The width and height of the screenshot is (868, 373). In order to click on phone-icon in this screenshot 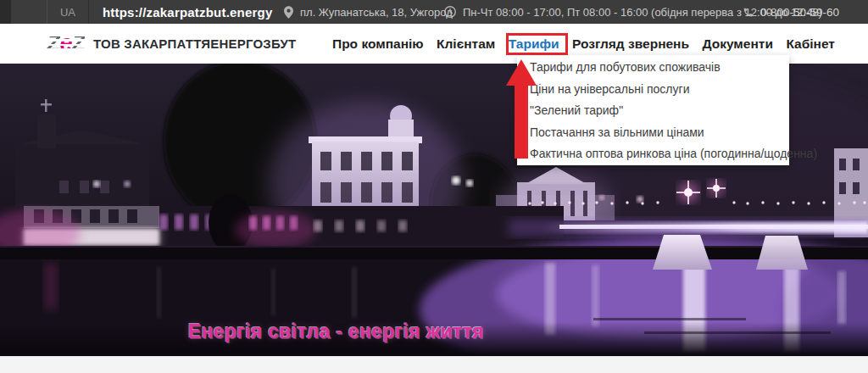, I will do `click(748, 12)`.